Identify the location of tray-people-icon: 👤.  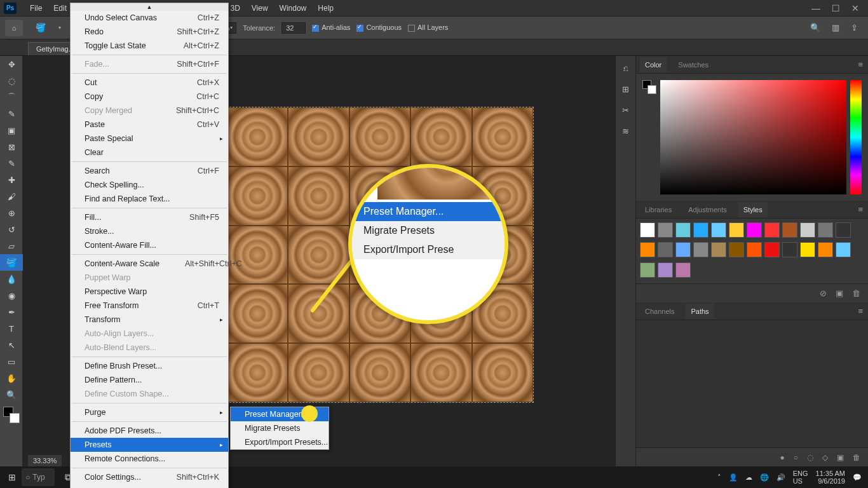
(733, 478).